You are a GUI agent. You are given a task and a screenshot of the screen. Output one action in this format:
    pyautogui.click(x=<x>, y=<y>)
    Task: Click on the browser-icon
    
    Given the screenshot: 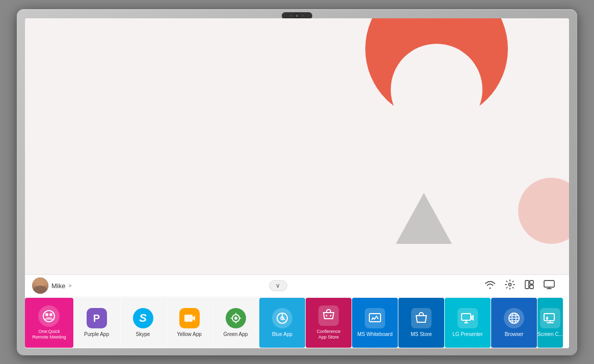 What is the action you would take?
    pyautogui.click(x=514, y=318)
    